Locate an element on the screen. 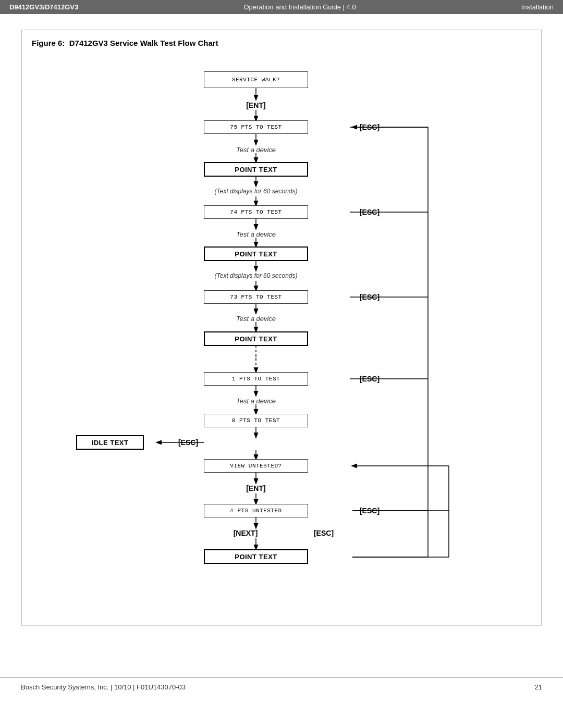  node-text60s2: (Text displays for 60 seconds) is located at coordinates (256, 276).